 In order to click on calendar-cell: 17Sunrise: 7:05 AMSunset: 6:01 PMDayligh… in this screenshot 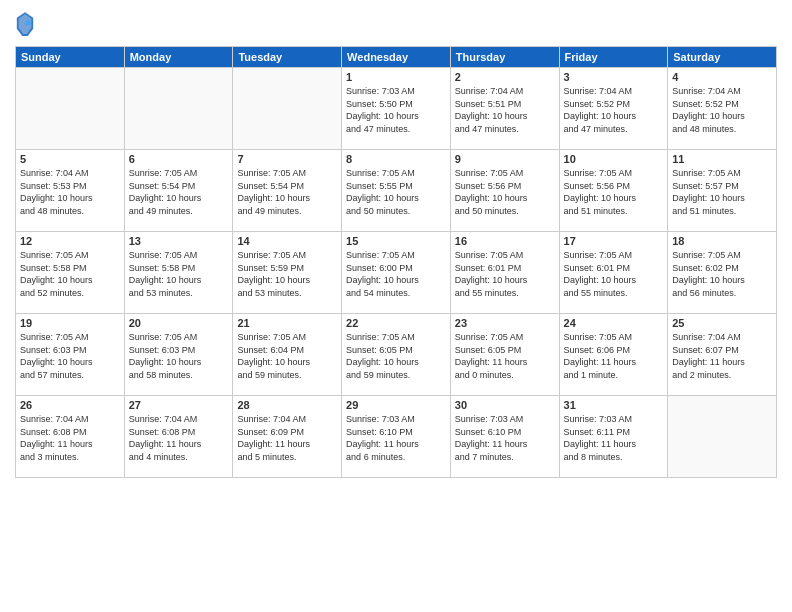, I will do `click(614, 273)`.